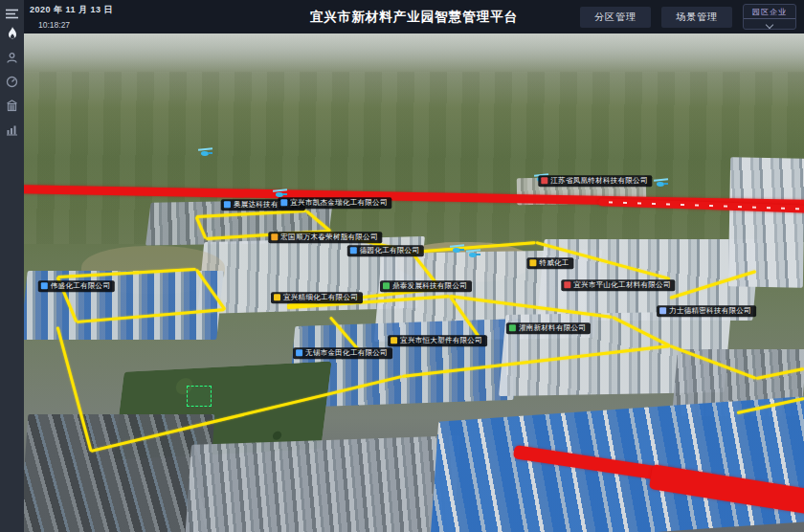 The image size is (804, 532). Describe the element at coordinates (430, 286) in the screenshot. I see `company-label-text: 鼎泰发展科技有限公司` at that location.